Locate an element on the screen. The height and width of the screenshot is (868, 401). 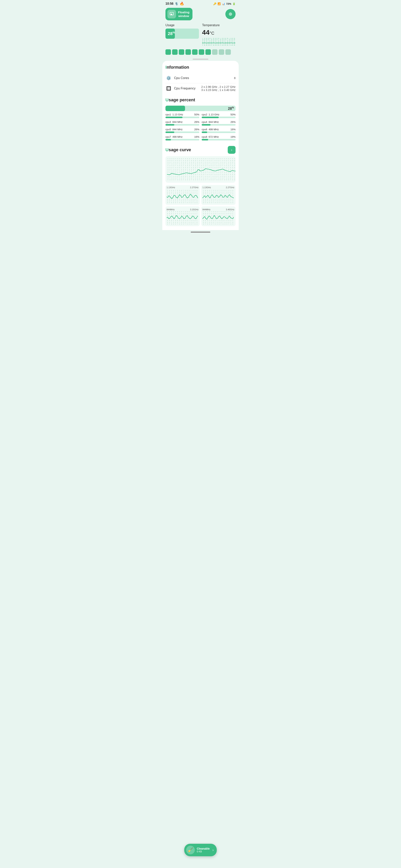
cpu-item-cpu3: cpu3 844 MHz 26% is located at coordinates (182, 124).